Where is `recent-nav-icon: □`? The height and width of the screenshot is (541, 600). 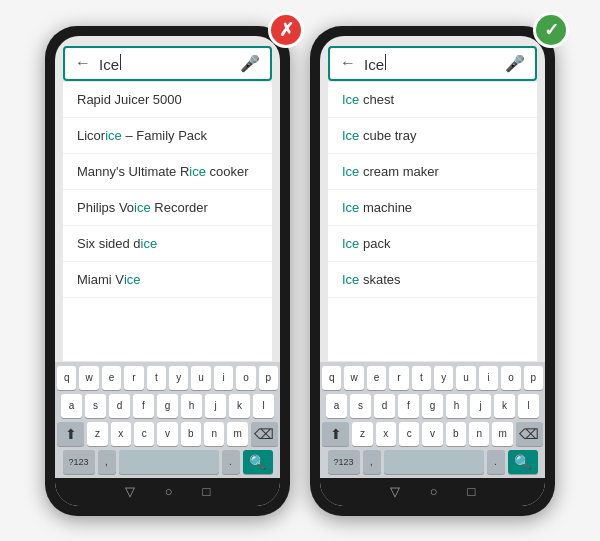 recent-nav-icon: □ is located at coordinates (207, 492).